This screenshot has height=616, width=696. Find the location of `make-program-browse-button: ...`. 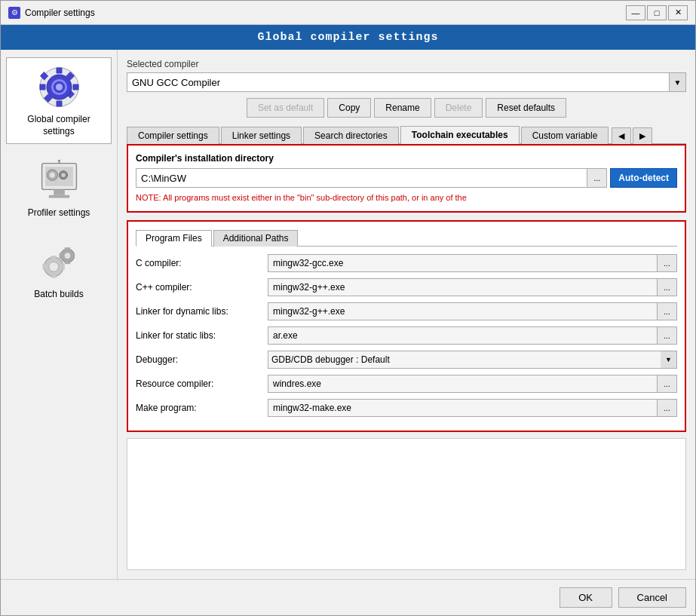

make-program-browse-button: ... is located at coordinates (667, 408).